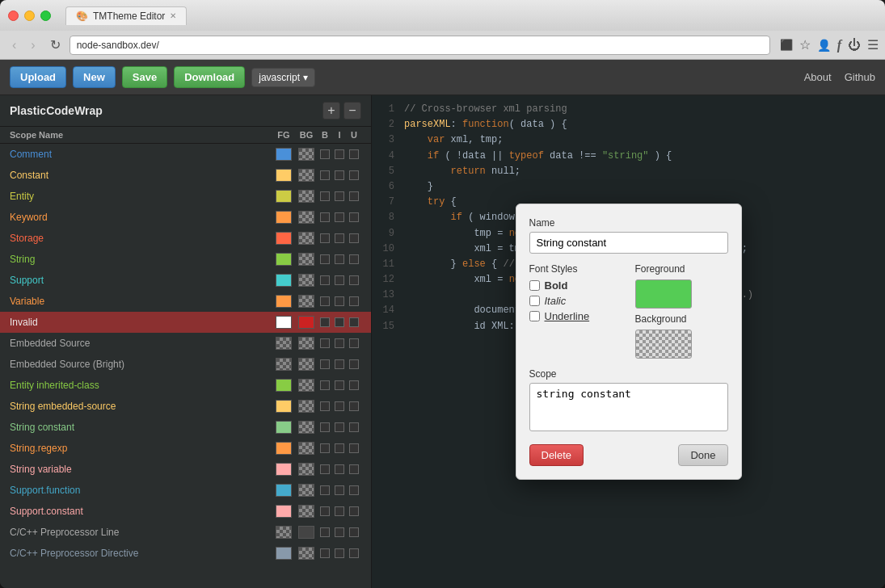 The height and width of the screenshot is (588, 885). What do you see at coordinates (129, 16) in the screenshot?
I see `tab-title: TMTheme Editor` at bounding box center [129, 16].